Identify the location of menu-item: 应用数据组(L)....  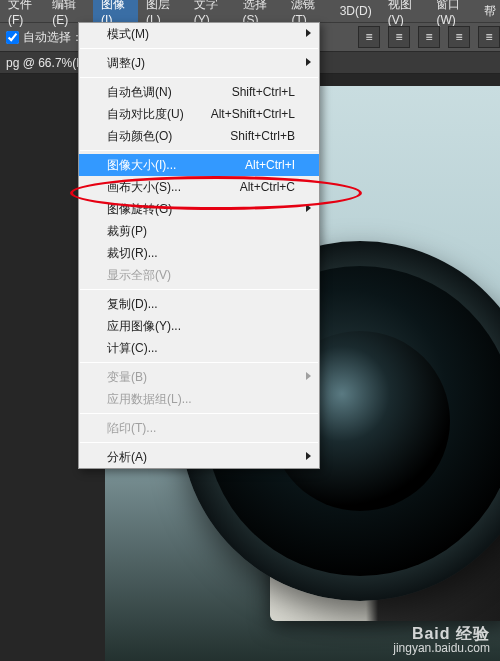
(199, 399).